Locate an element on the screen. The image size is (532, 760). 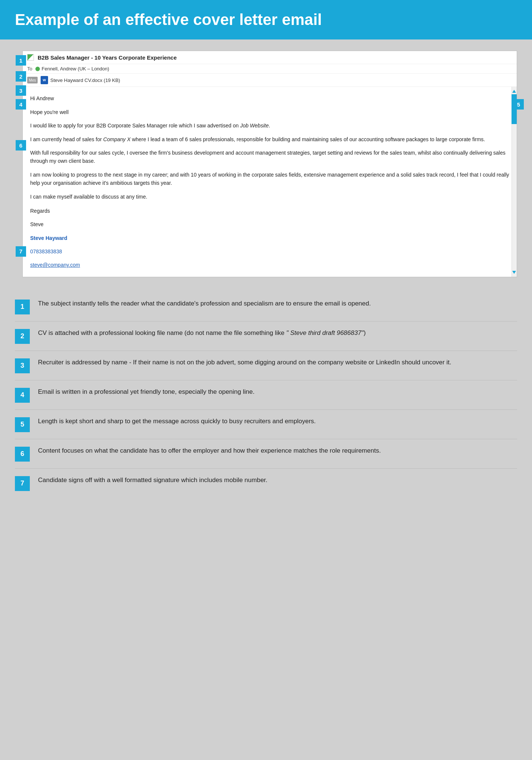
email-body-para-1: I would like to apply for your B2B Corpo… is located at coordinates (270, 126).